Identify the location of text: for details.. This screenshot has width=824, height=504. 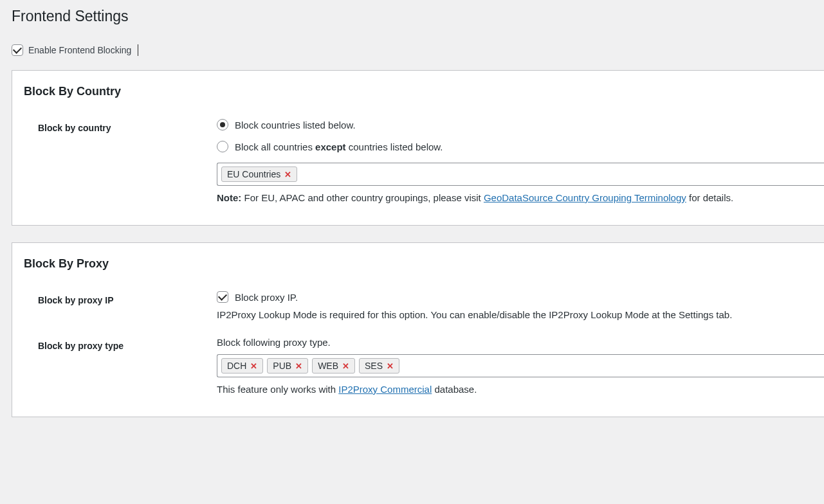
(710, 198).